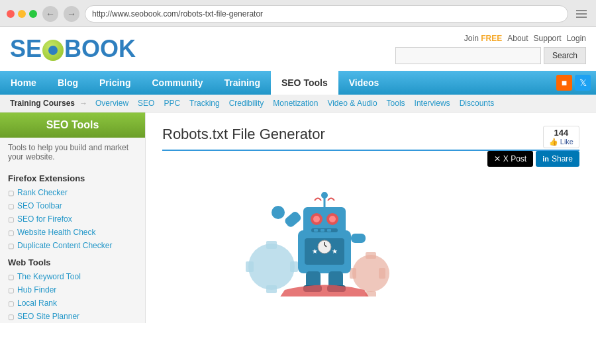  Describe the element at coordinates (576, 83) in the screenshot. I see `nav-social-icons: ■ 𝕏` at that location.